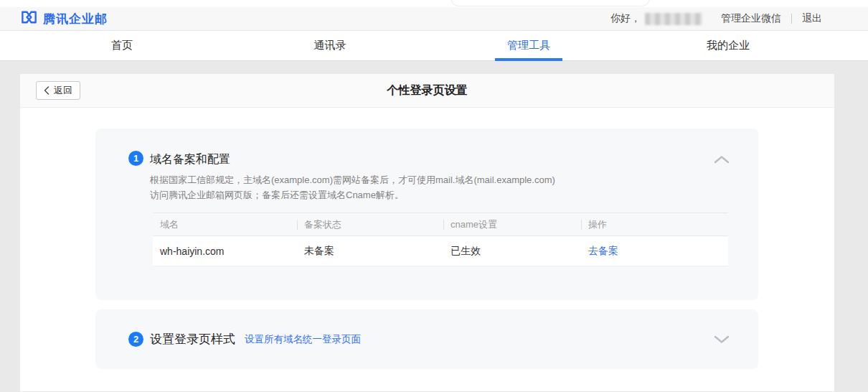 Image resolution: width=868 pixels, height=392 pixels. I want to click on description-line-1: 根据国家工信部规定，主域名(example.com)需网站备案后，才可使用mai…, so click(353, 179).